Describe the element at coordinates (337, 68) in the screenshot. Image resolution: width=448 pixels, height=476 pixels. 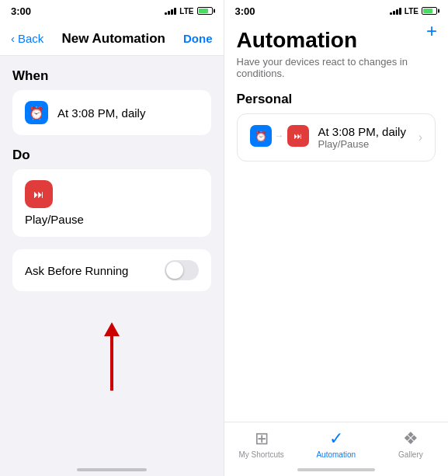
I see `page-subtitle: Have your devices react to changes in co…` at that location.